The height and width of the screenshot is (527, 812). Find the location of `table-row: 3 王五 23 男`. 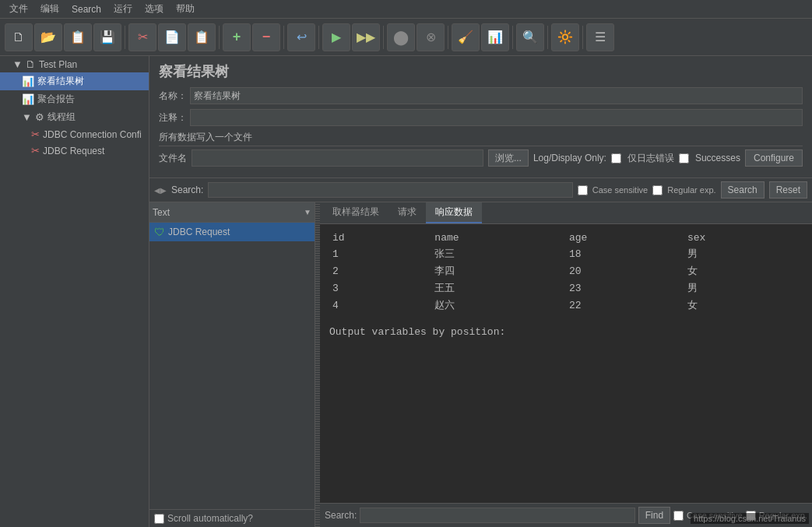

table-row: 3 王五 23 男 is located at coordinates (566, 288).